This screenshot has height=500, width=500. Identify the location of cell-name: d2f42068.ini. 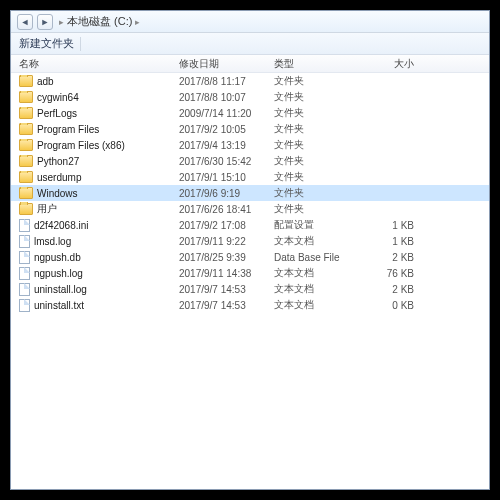
(99, 226).